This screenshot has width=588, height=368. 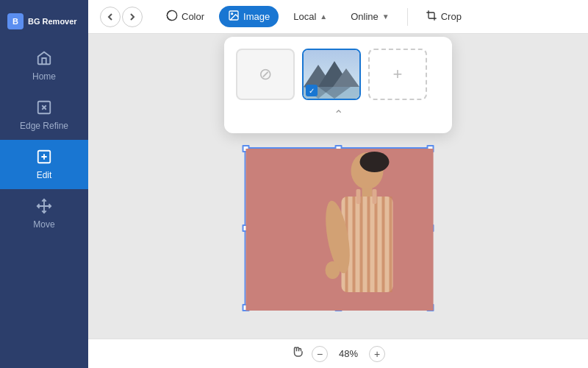 What do you see at coordinates (370, 16) in the screenshot?
I see `online-button: Online ▼` at bounding box center [370, 16].